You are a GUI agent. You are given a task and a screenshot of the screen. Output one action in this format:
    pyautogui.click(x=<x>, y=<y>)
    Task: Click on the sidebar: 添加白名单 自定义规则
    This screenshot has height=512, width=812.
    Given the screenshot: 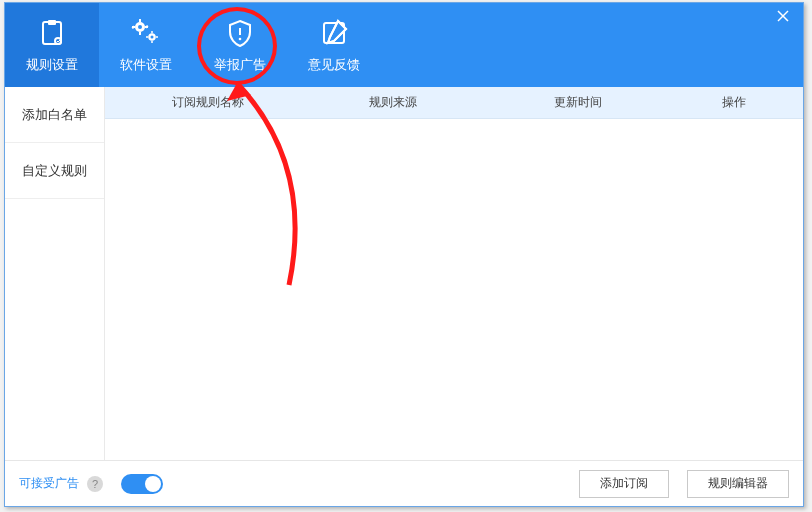 What is the action you would take?
    pyautogui.click(x=55, y=274)
    